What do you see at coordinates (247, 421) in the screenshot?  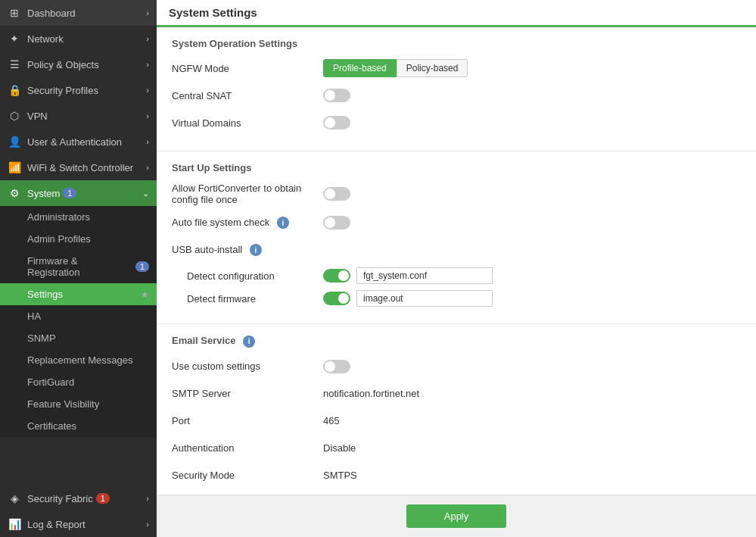 I see `port-label: Port` at bounding box center [247, 421].